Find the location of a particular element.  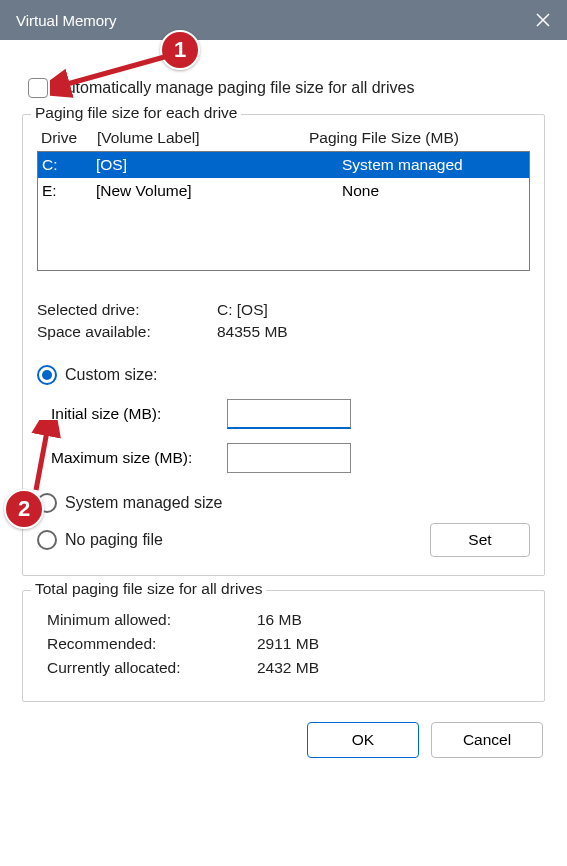

drive-group-label: Paging file size for each drive is located at coordinates (136, 113).